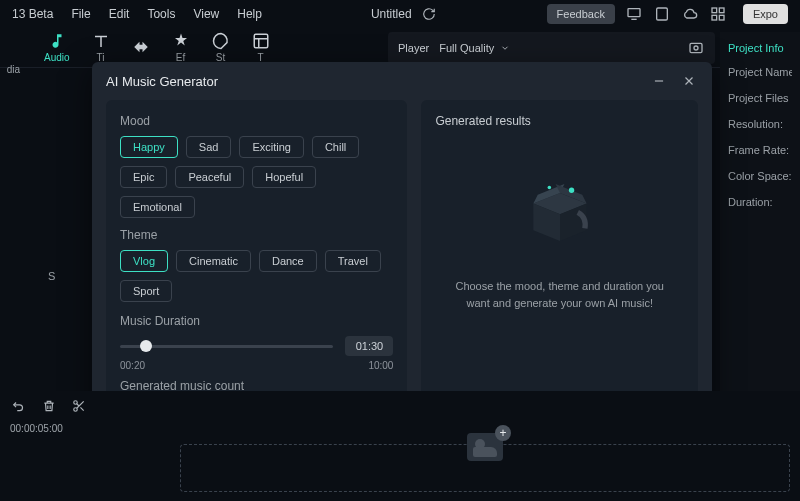  I want to click on mood-chip-happy: Happy, so click(149, 147).